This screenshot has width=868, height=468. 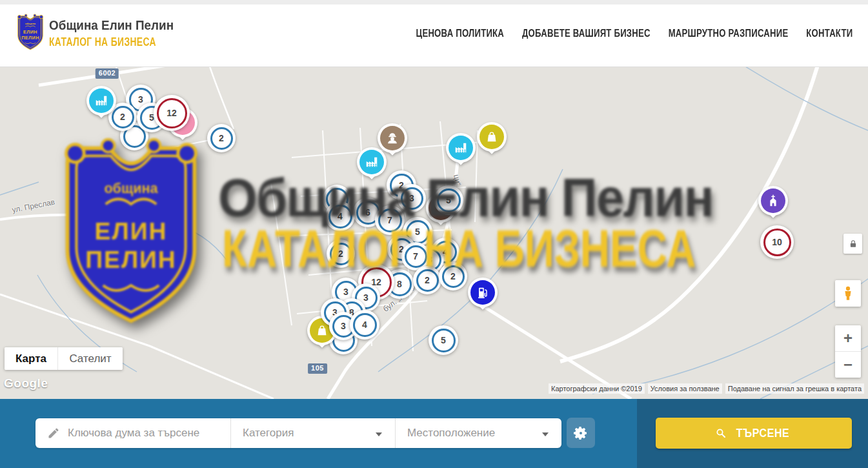 I want to click on cluster-marker: 12, so click(x=172, y=113).